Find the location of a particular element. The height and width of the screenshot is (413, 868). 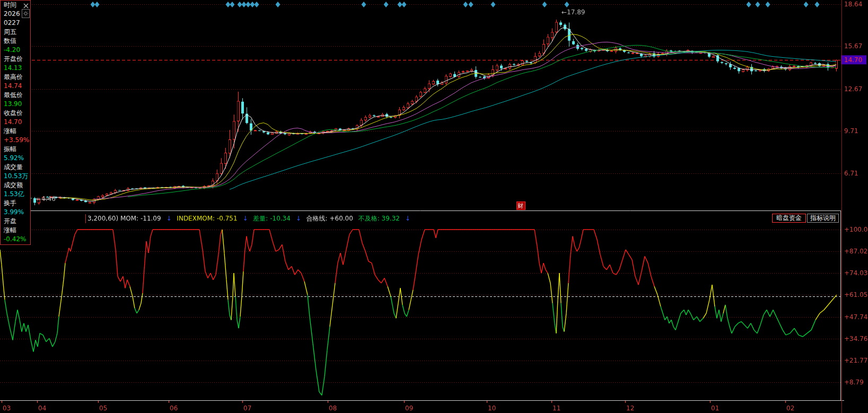

fail-value: 不及格: 39.32 is located at coordinates (379, 218).